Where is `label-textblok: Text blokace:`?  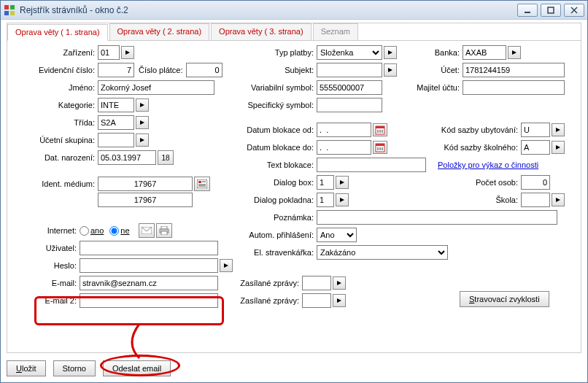 label-textblok: Text blokace: is located at coordinates (270, 165).